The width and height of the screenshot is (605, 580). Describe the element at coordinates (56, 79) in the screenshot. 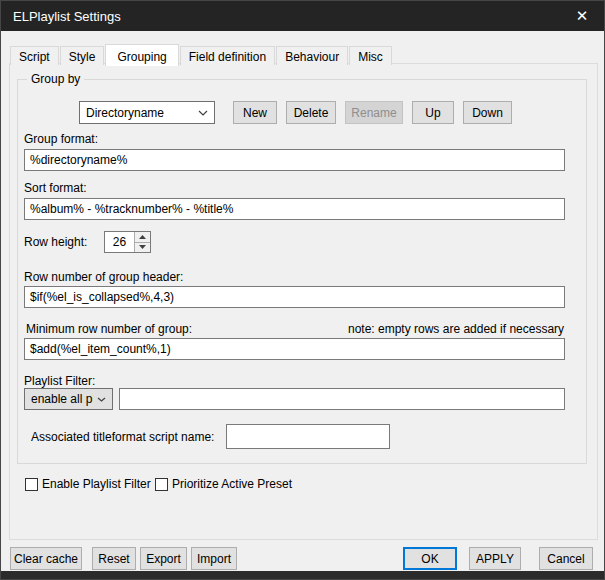

I see `group-by-legend: Group by` at that location.